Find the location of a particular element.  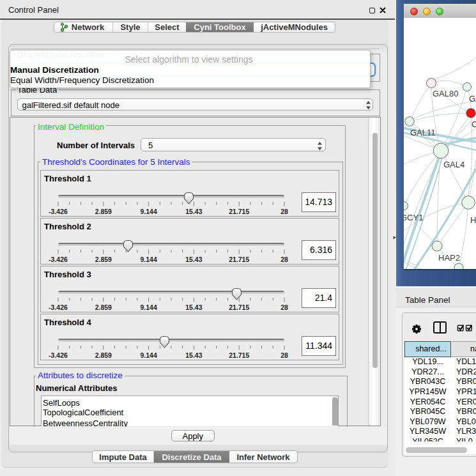

svg-text: GAL4 is located at coordinates (454, 165).